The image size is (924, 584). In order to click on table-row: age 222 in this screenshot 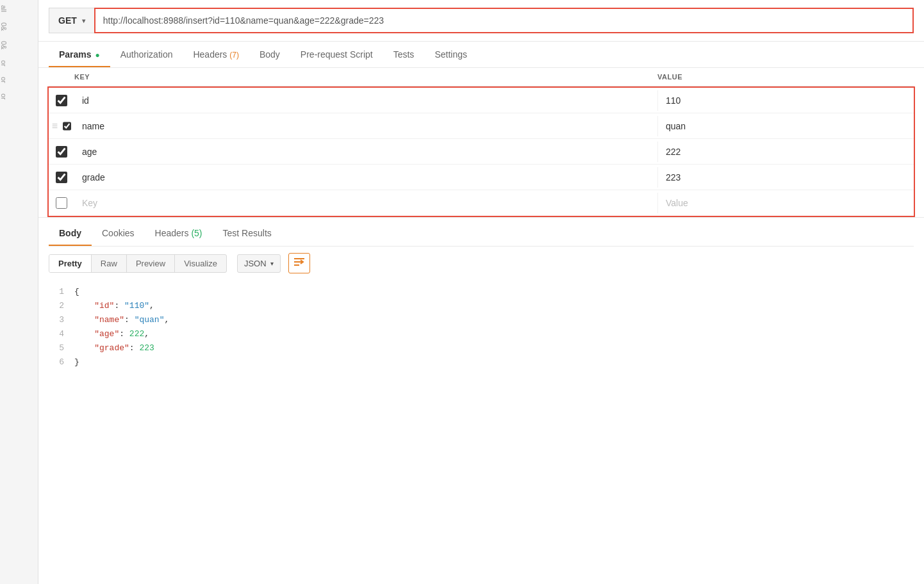, I will do `click(481, 152)`.